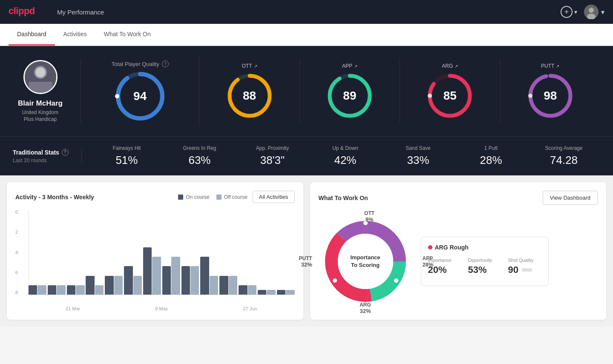 This screenshot has width=613, height=364. What do you see at coordinates (250, 66) in the screenshot?
I see `ott-label: OTT ↗` at bounding box center [250, 66].